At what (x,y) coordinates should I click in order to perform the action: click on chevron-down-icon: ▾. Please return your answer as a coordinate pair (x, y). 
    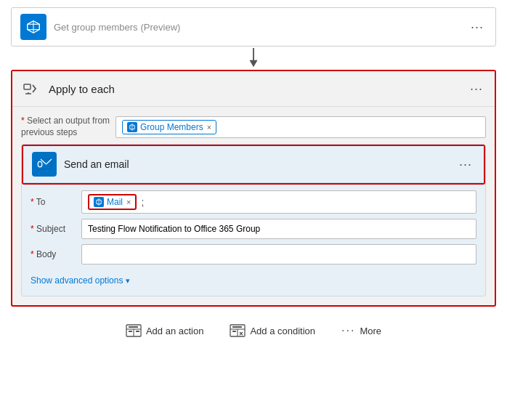
    Looking at the image, I should click on (128, 280).